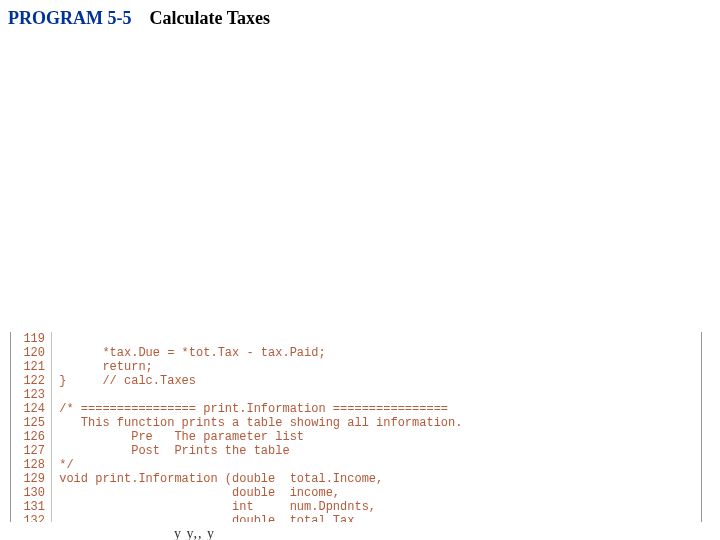  I want to click on line-text: */, so click(376, 465).